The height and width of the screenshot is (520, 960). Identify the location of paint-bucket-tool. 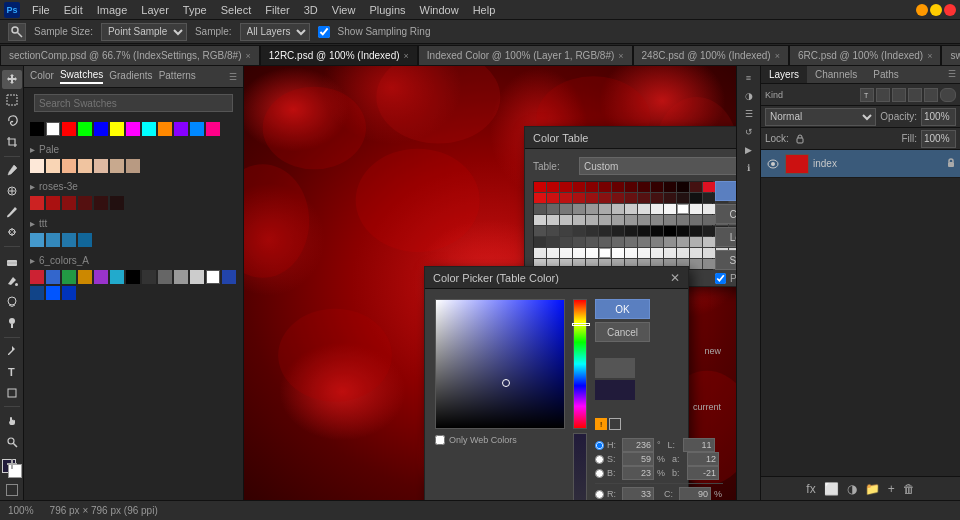
(12, 282).